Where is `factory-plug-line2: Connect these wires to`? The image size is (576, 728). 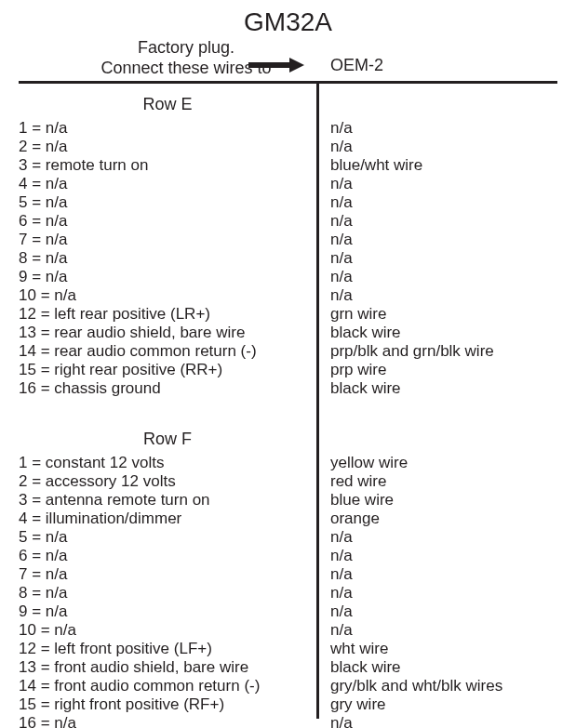 factory-plug-line2: Connect these wires to is located at coordinates (186, 68).